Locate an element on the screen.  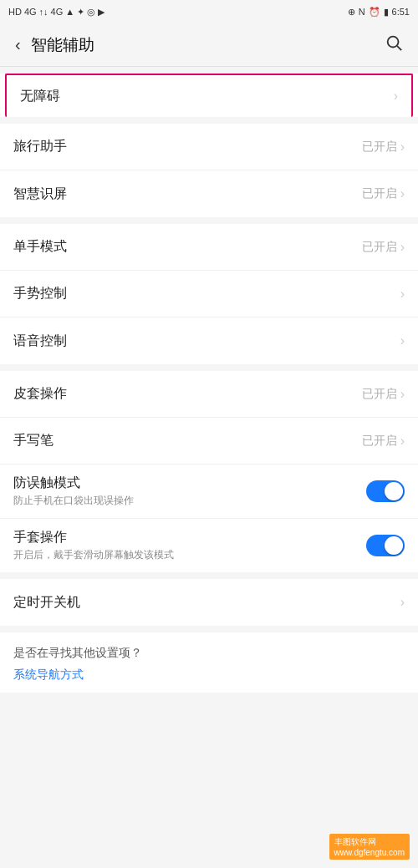
item-title: 智慧识屏 is located at coordinates (40, 194).